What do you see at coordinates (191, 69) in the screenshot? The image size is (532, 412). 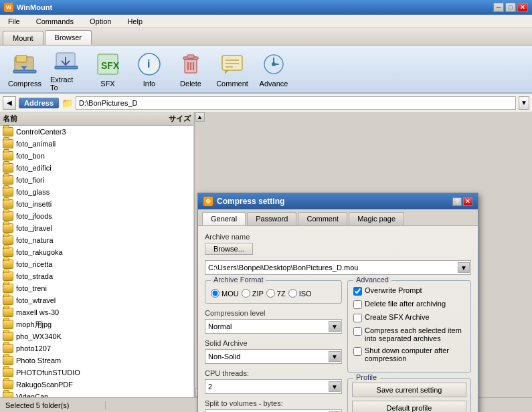 I see `delete-button: Delete` at bounding box center [191, 69].